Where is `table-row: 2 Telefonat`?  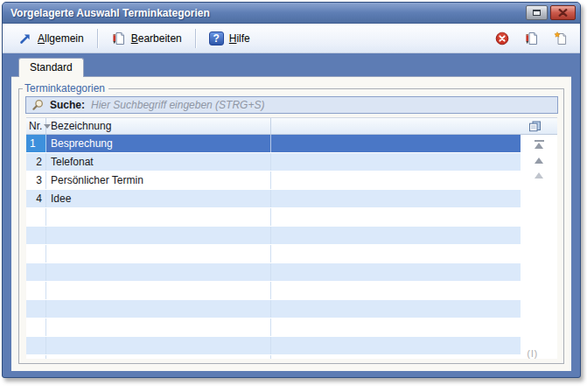 table-row: 2 Telefonat is located at coordinates (292, 163).